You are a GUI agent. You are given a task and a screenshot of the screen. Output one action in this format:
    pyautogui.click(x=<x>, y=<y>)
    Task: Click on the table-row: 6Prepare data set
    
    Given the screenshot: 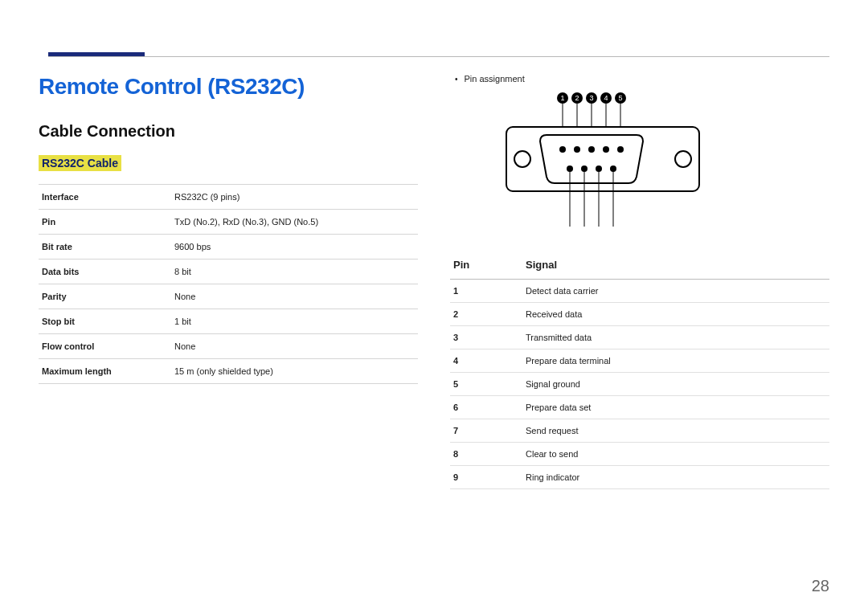 What is the action you would take?
    pyautogui.click(x=640, y=408)
    